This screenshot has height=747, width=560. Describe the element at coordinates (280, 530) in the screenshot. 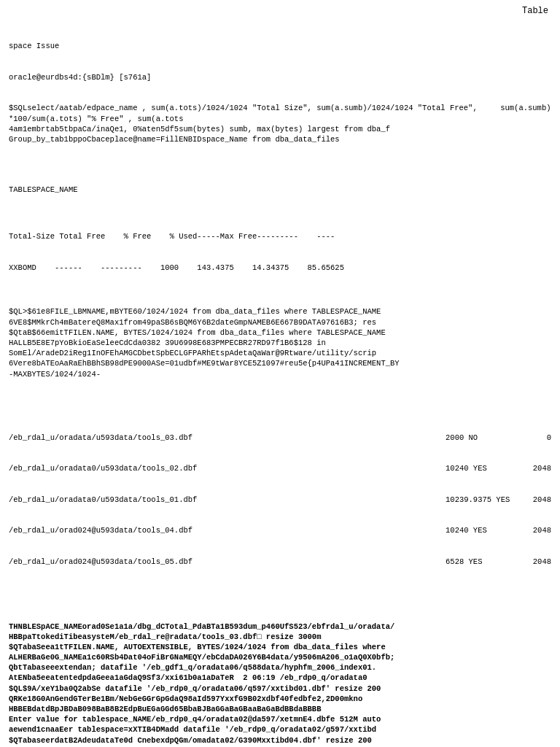

I see `file-row-4: /eb_rdal_u/orad024@u593data/tools_04.dbf…` at that location.